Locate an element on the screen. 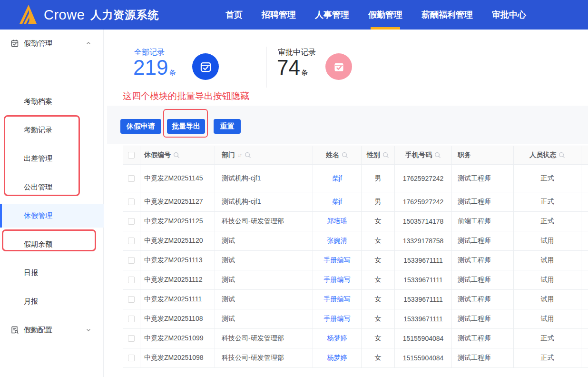  select-all-checkbox is located at coordinates (131, 155).